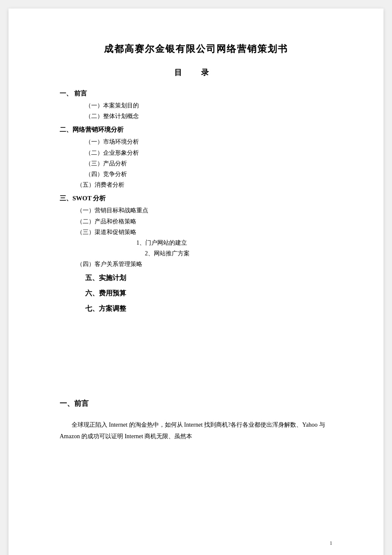 Image resolution: width=392 pixels, height=555 pixels. Describe the element at coordinates (196, 164) in the screenshot. I see `toc-item-2-3: （三）产品分析` at that location.